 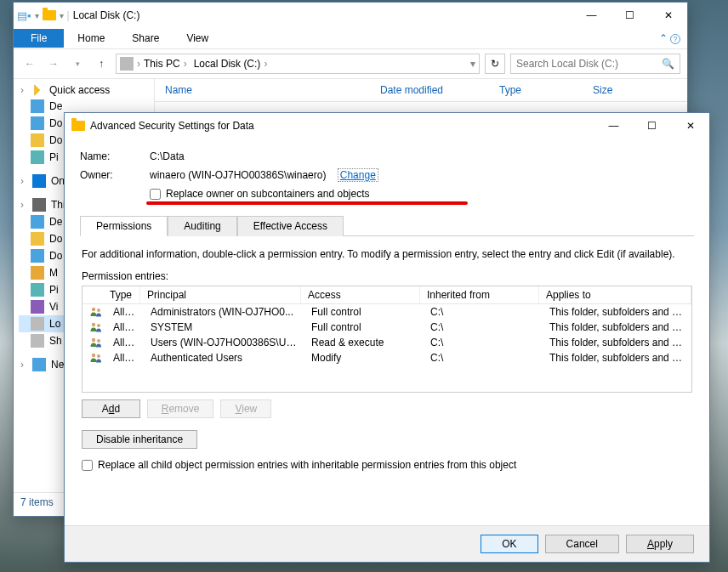 What do you see at coordinates (221, 295) in the screenshot?
I see `col-principal: Principal` at bounding box center [221, 295].